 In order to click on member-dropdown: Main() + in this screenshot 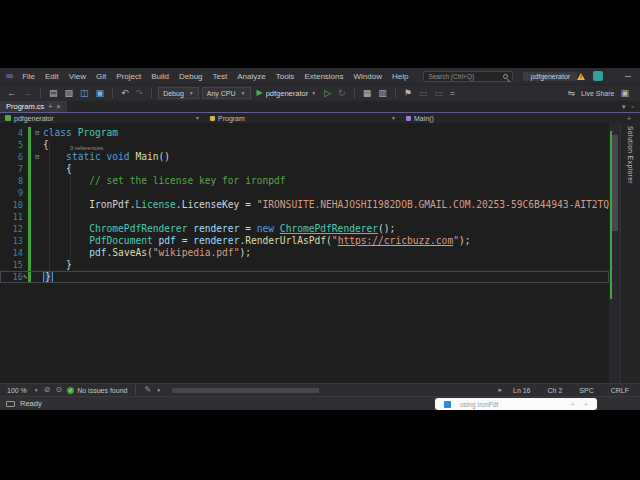, I will do `click(520, 118)`.